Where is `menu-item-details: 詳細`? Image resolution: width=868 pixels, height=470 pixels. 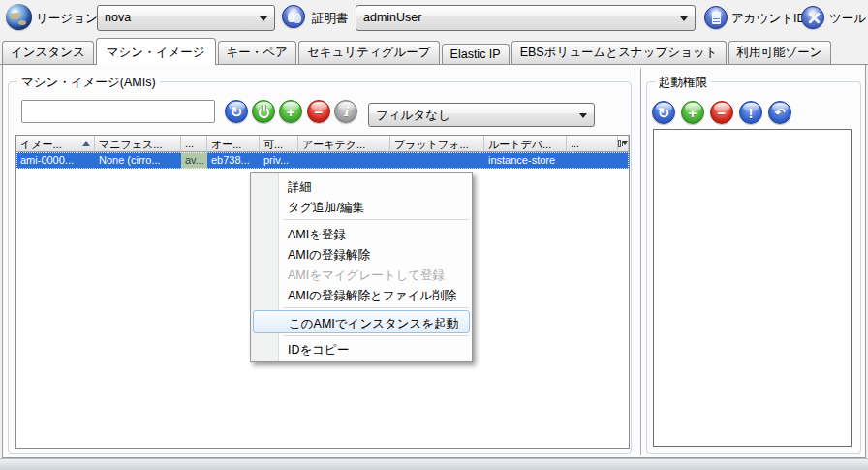
menu-item-details: 詳細 is located at coordinates (361, 186).